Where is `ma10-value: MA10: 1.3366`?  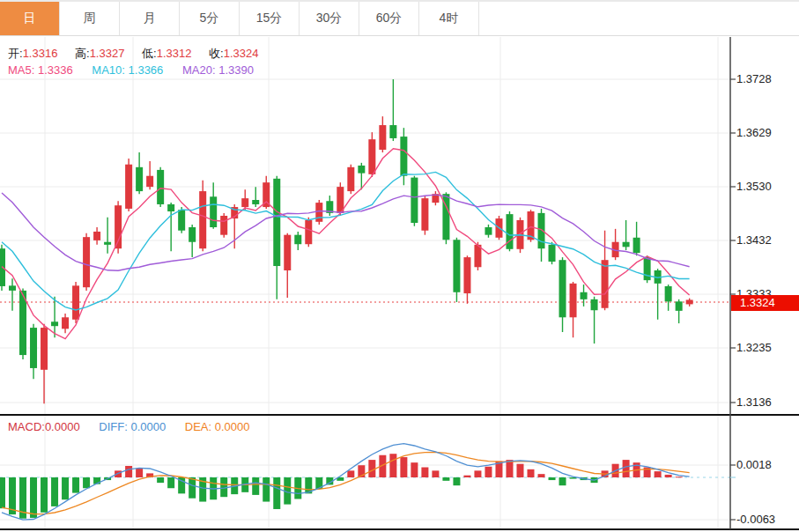 ma10-value: MA10: 1.3366 is located at coordinates (127, 70).